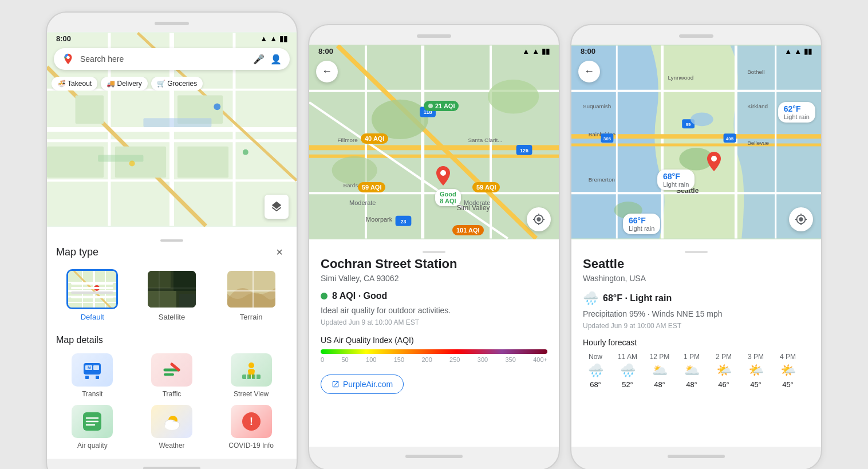  I want to click on hourly-time-2pm: 2 PM, so click(724, 357).